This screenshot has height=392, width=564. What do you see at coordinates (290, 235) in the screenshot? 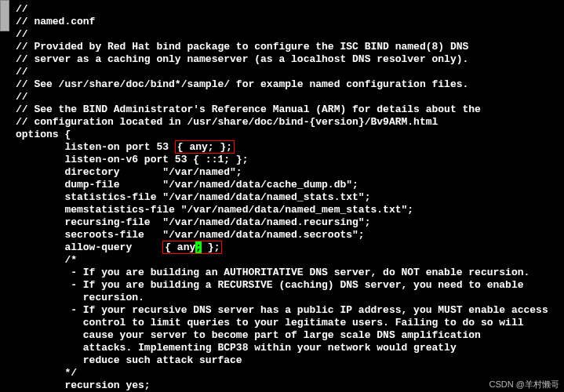
I see `secroots-line: secroots-file "/var/named/data/named.sec…` at bounding box center [290, 235].